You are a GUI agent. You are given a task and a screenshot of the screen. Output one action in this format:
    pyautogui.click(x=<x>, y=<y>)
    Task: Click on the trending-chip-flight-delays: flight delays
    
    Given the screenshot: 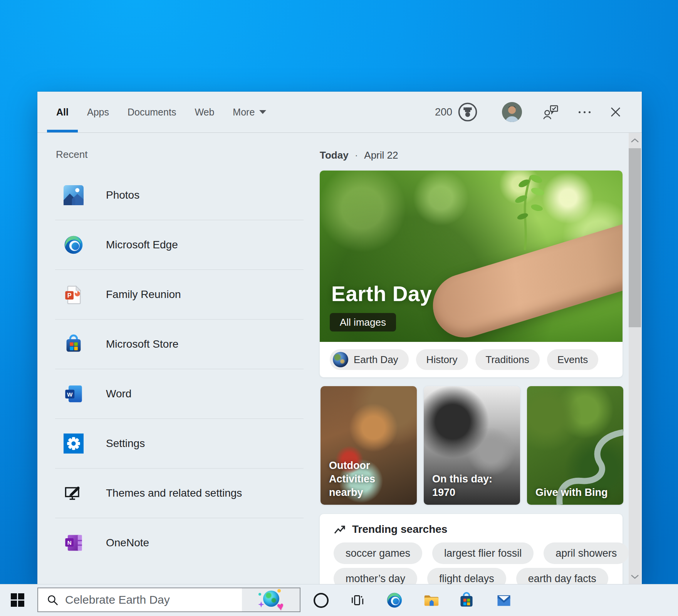 What is the action you would take?
    pyautogui.click(x=467, y=576)
    